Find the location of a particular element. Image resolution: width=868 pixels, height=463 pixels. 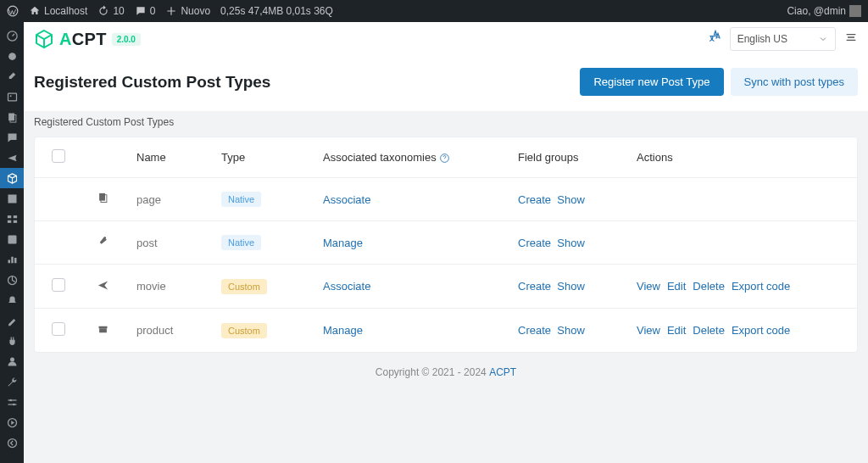

col-field-groups: Field groups is located at coordinates (569, 158).